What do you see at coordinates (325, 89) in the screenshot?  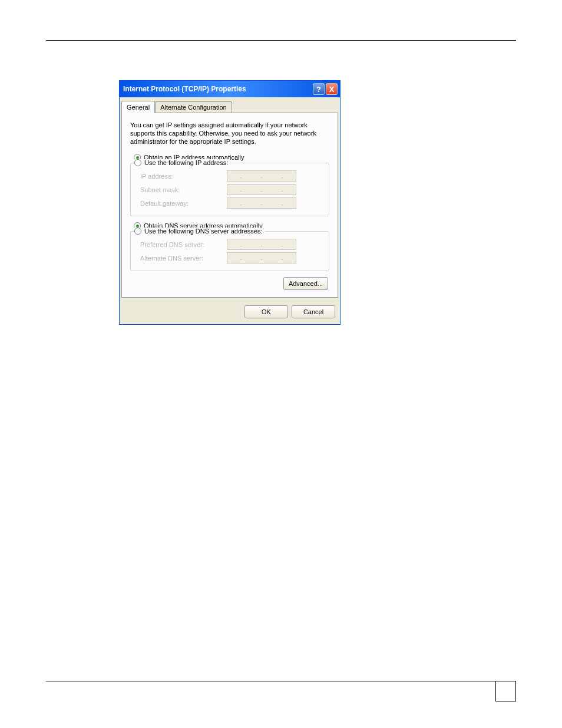 I see `titlebar-buttons: ? X` at bounding box center [325, 89].